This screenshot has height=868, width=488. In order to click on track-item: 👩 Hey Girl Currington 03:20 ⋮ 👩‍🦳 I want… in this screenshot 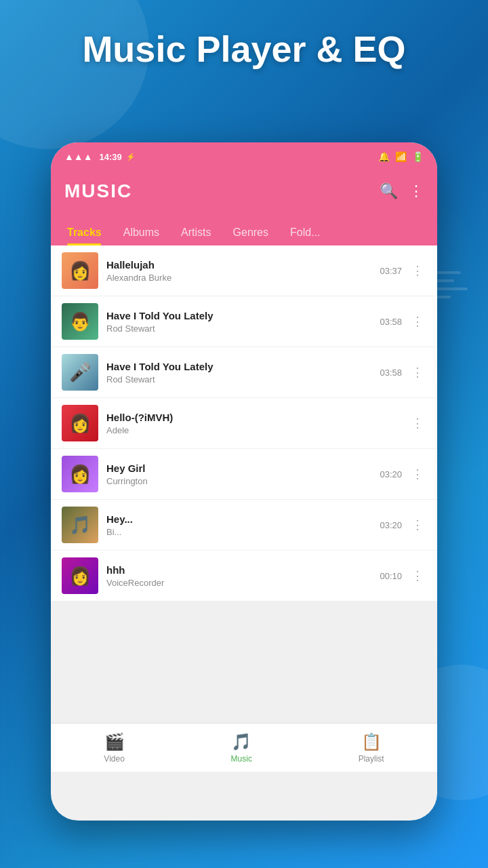, I will do `click(244, 475)`.